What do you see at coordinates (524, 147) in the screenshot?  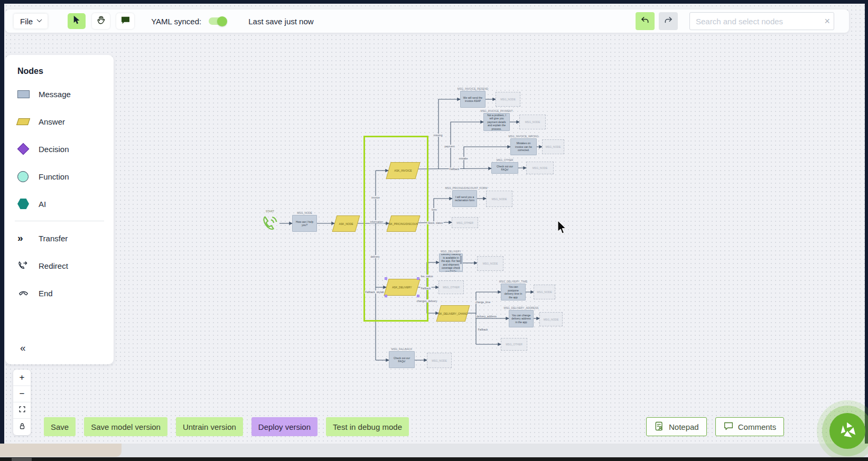 I see `msg-invoice-wrong: MSG_INVOICE_WRONGMistakes on invoice can…` at bounding box center [524, 147].